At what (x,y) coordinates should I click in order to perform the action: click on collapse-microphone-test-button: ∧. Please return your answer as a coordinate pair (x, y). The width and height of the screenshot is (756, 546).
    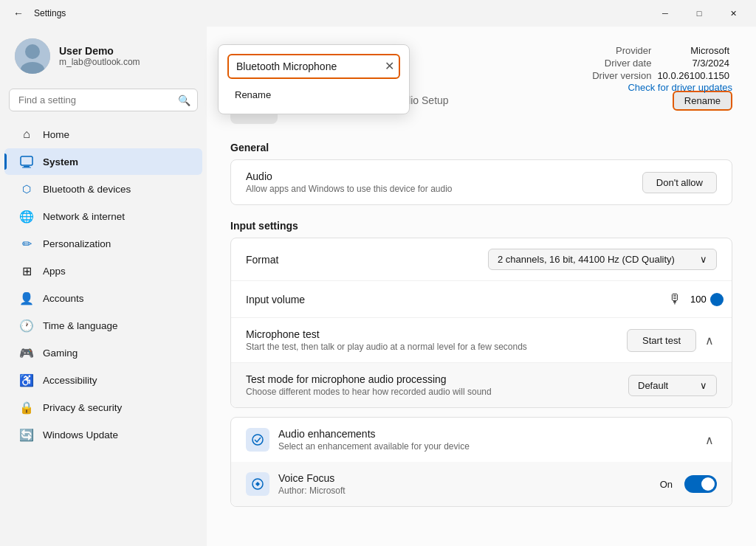
    Looking at the image, I should click on (709, 341).